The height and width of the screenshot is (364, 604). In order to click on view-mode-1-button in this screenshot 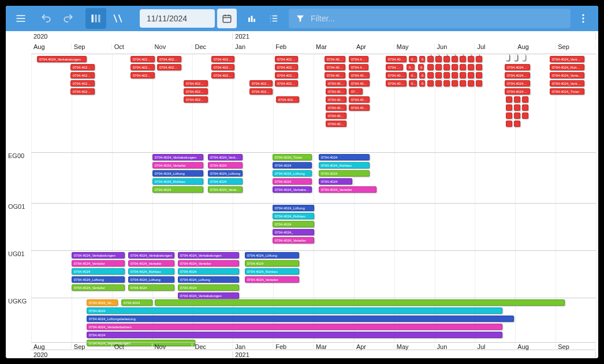, I will do `click(96, 18)`.